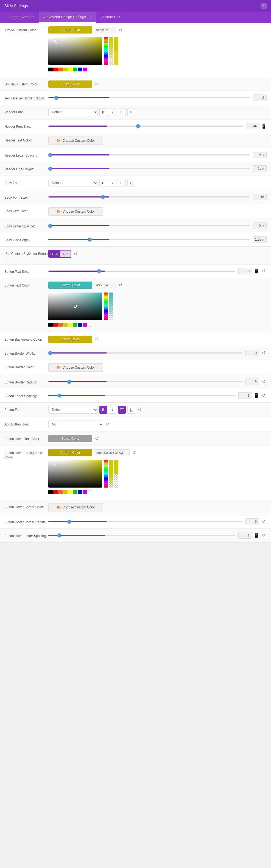 The height and width of the screenshot is (868, 271). Describe the element at coordinates (111, 306) in the screenshot. I see `button-text-alpha-bar` at that location.